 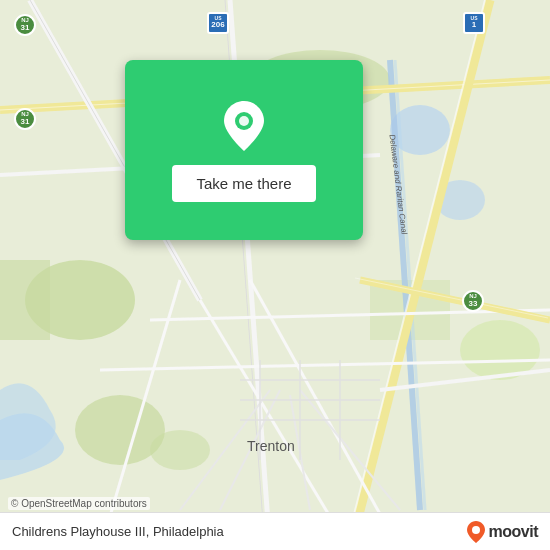 I want to click on us1-badge: US 1, so click(x=474, y=23).